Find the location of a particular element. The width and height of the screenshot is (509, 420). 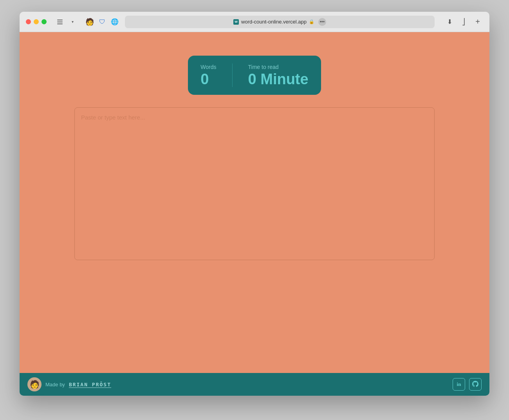

footer-left: 🧑 Made by BRIAN PRŌST is located at coordinates (69, 384).